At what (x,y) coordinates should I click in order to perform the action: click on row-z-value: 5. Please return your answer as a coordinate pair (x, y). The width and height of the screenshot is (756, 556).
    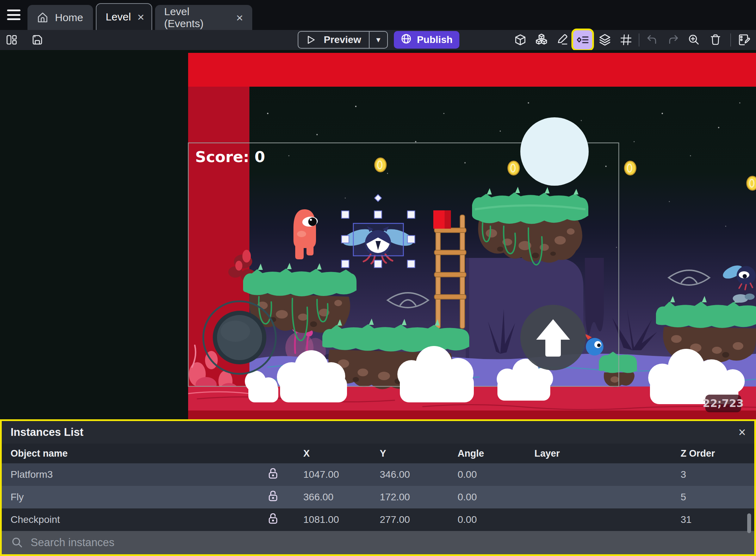
    Looking at the image, I should click on (683, 497).